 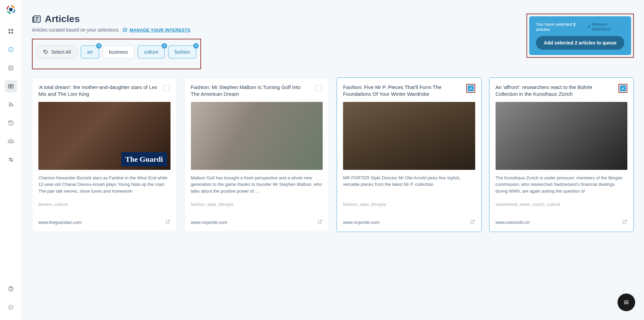 I want to click on close-icon: ✕, so click(x=589, y=27).